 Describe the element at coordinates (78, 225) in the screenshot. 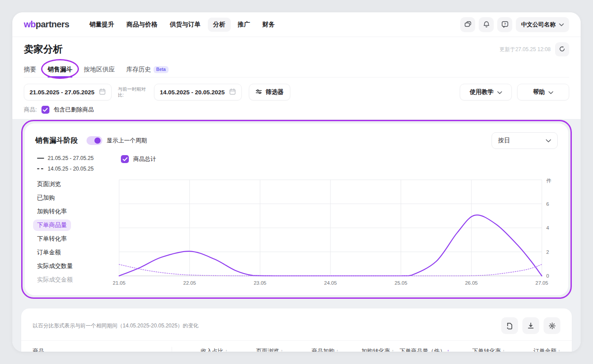

I see `stage-ordered-items: 下单商品量` at that location.